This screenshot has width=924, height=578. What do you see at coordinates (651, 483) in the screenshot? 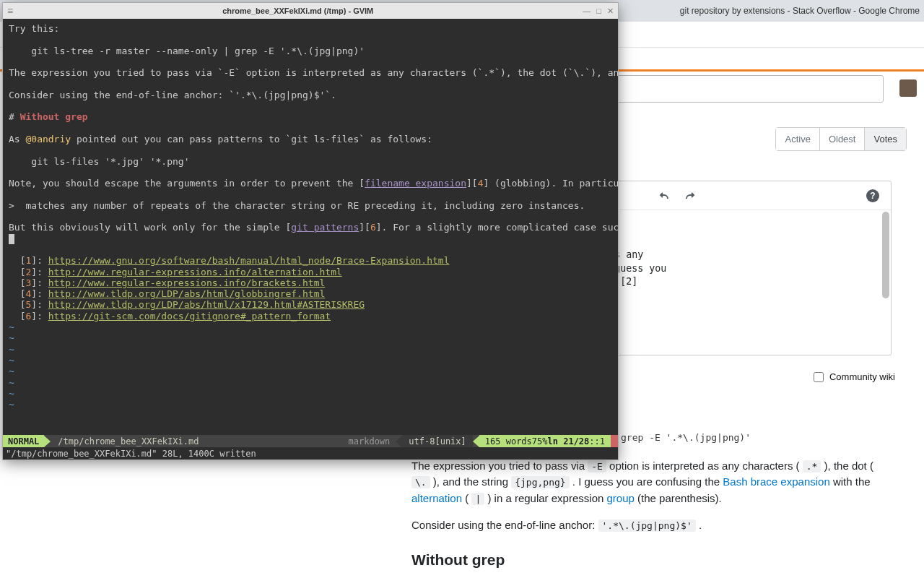
I see `preview-paragraph: The expression you tried to pass via -E …` at bounding box center [651, 483].